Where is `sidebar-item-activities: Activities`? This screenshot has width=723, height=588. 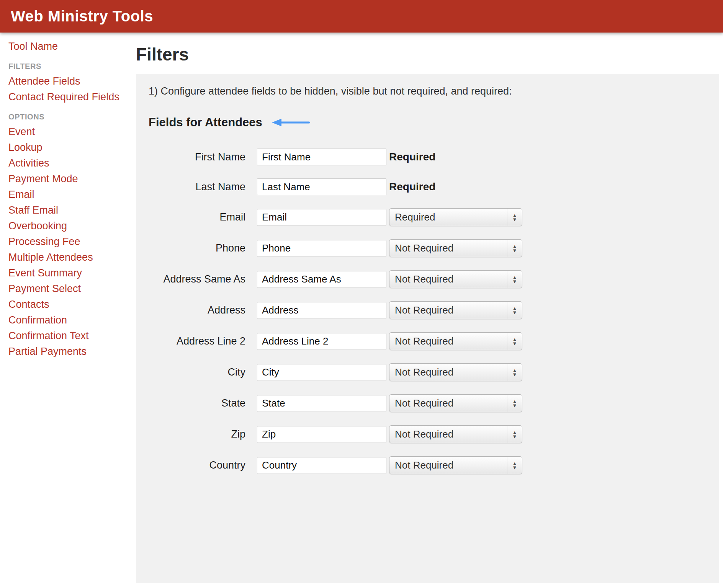 sidebar-item-activities: Activities is located at coordinates (70, 163).